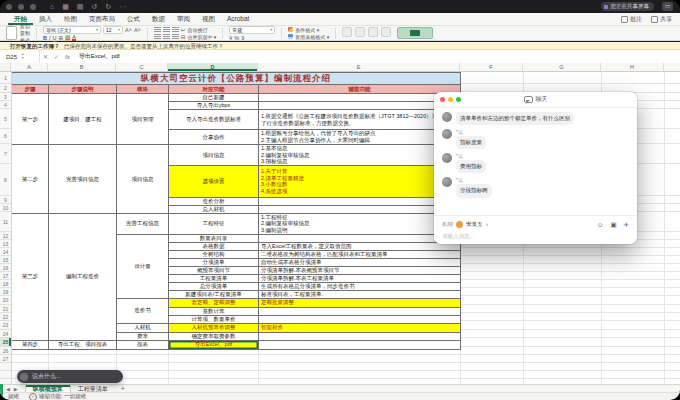  I want to click on fill-color-icon: ▨, so click(68, 38).